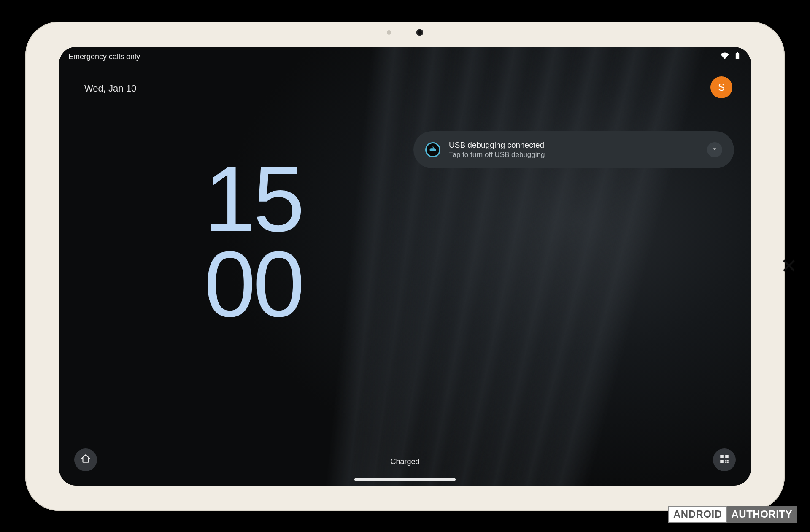  Describe the element at coordinates (253, 199) in the screenshot. I see `clock-hours: 15` at that location.